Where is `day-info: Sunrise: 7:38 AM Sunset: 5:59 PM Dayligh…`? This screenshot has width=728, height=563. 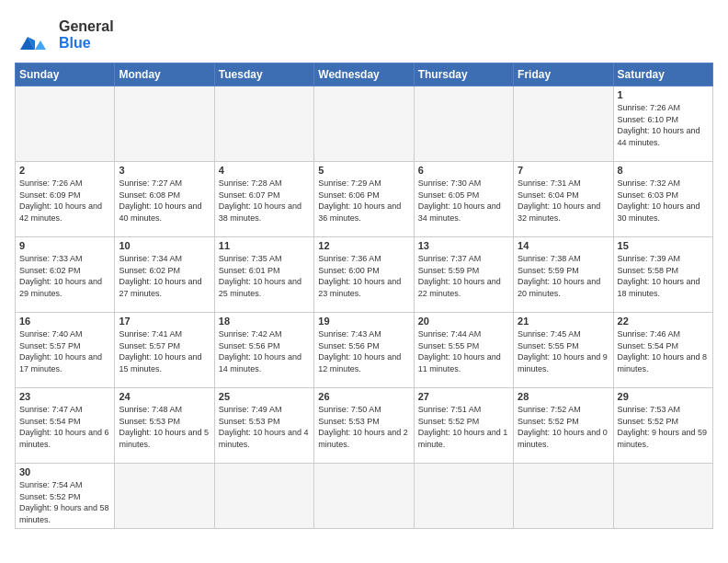
day-info: Sunrise: 7:38 AM Sunset: 5:59 PM Dayligh… is located at coordinates (563, 276).